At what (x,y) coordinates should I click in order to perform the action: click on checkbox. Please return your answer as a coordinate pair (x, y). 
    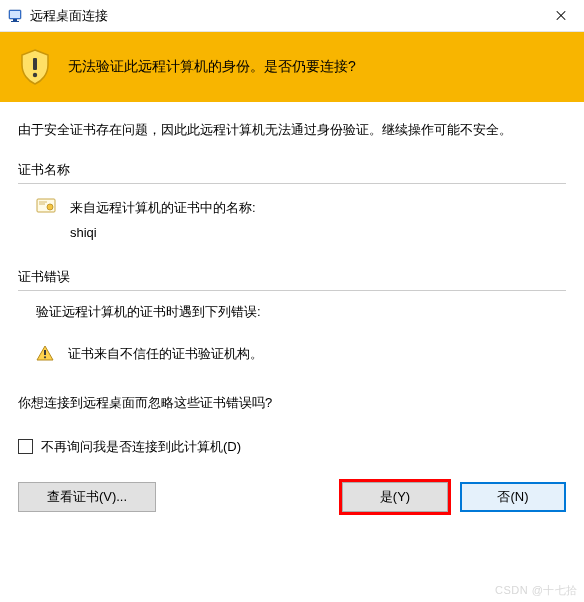
    Looking at the image, I should click on (26, 446).